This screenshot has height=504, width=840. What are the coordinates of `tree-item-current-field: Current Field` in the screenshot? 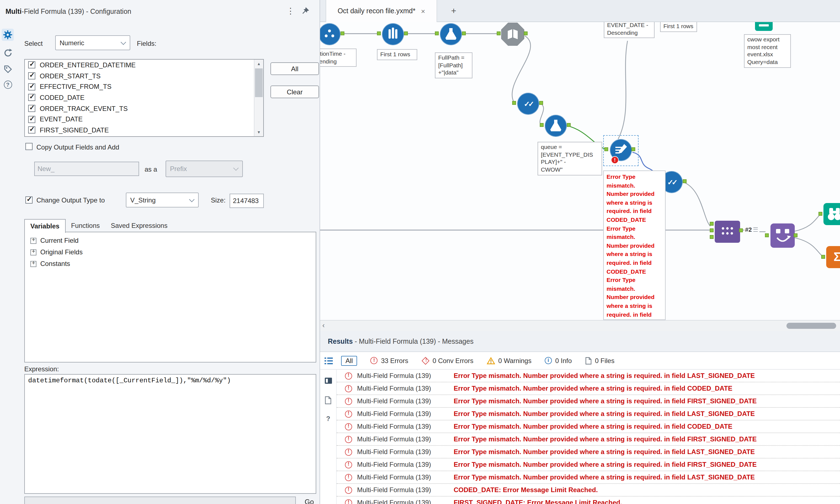 It's located at (54, 240).